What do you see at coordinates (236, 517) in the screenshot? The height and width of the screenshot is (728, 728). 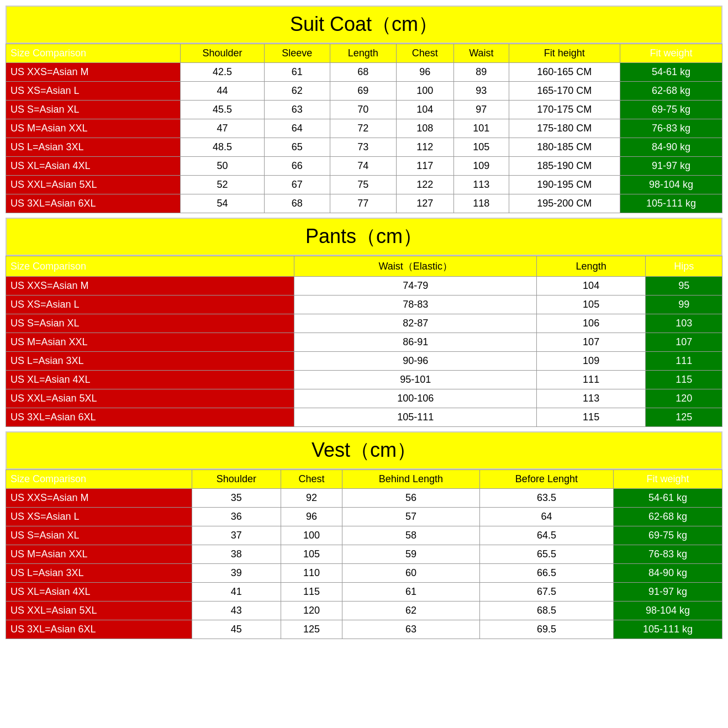 I see `vest-cell-1-1: 36` at bounding box center [236, 517].